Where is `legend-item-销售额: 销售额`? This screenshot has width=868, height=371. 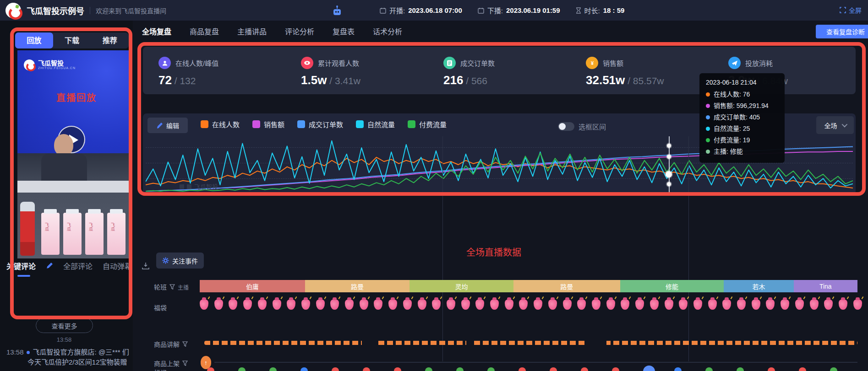
legend-item-销售额: 销售额 is located at coordinates (268, 124).